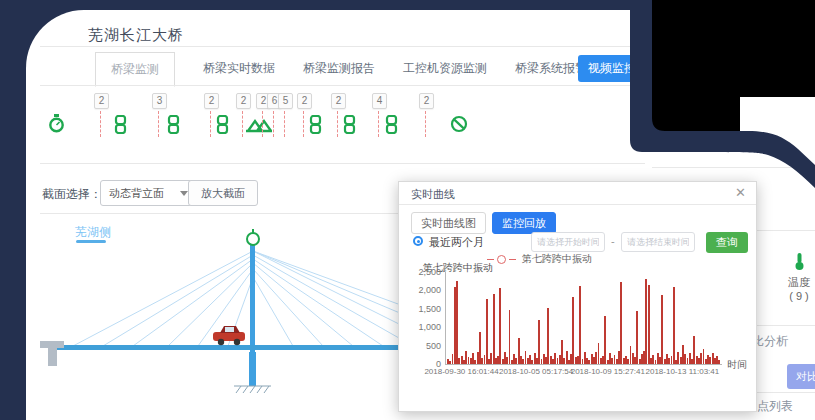 The width and height of the screenshot is (815, 420). What do you see at coordinates (798, 296) in the screenshot?
I see `legend-item-count: ( 9 )` at bounding box center [798, 296].